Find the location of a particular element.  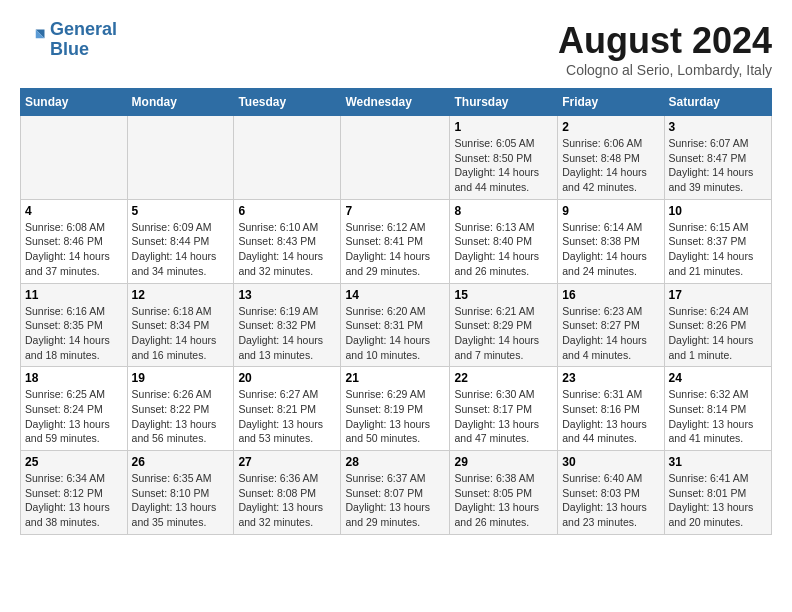

calendar-cell: 31Sunrise: 6:41 AMSunset: 8:01 PMDayligh… is located at coordinates (718, 493).